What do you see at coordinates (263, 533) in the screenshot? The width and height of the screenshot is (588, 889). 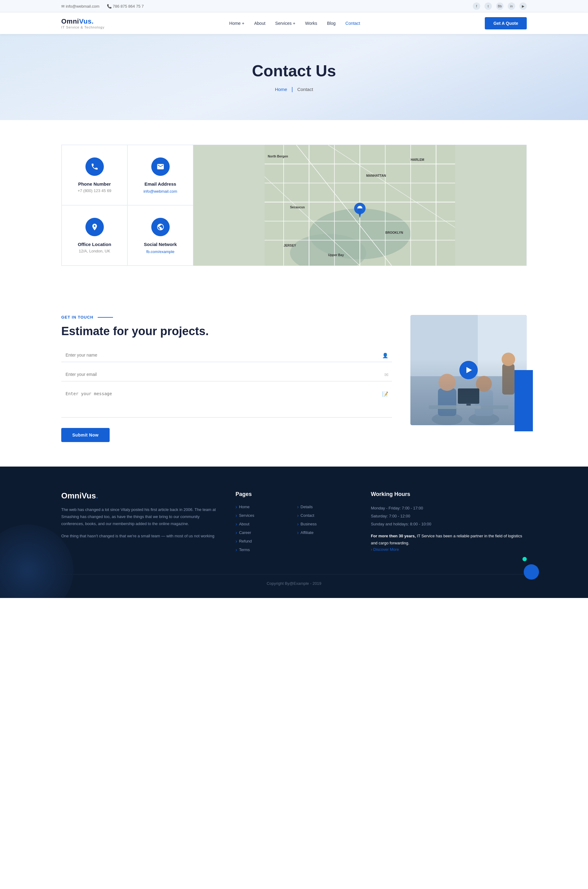 I see `footer-link-career: Career` at bounding box center [263, 533].